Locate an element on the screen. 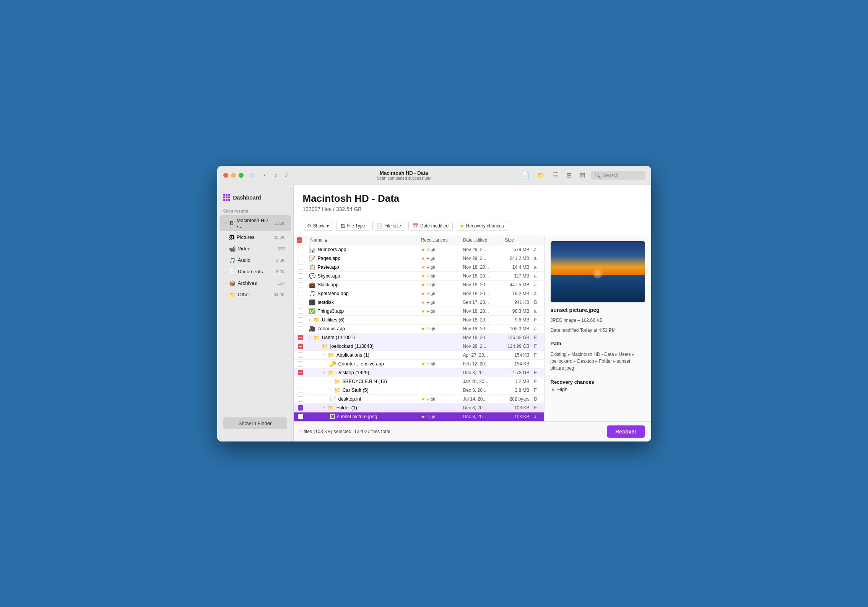 The height and width of the screenshot is (607, 868). table-row: 📋Paste.app ★High Nov 18, 20... 14.4 MB a is located at coordinates (419, 268).